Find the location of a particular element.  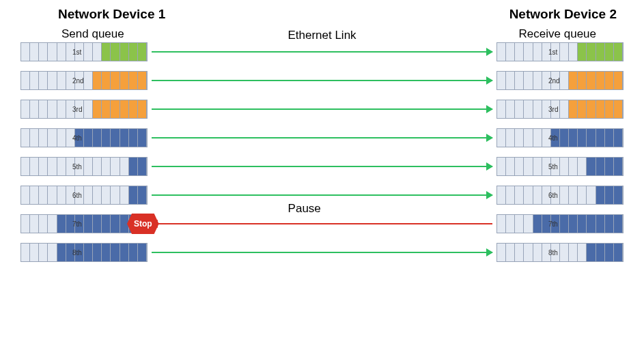

queue-label: 3rd is located at coordinates (553, 109).